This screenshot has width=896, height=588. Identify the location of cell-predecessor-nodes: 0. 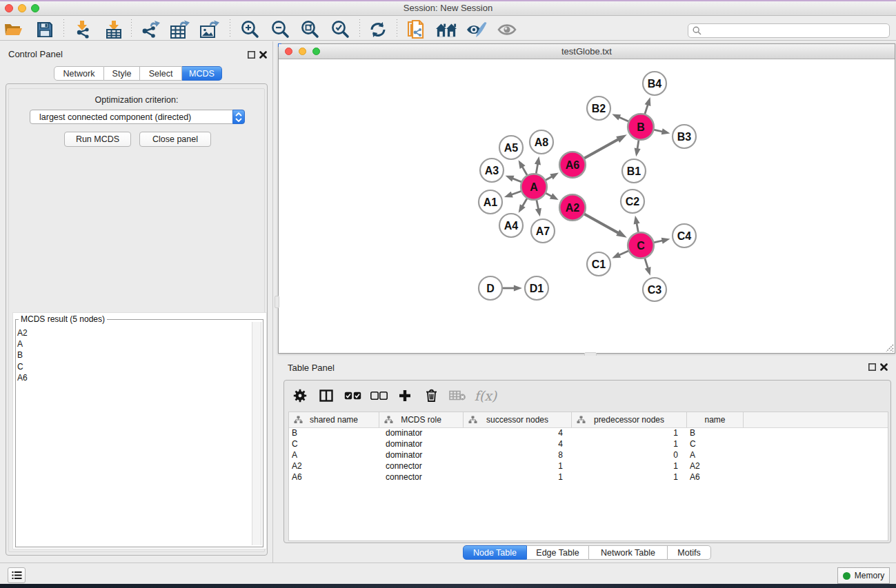
(629, 456).